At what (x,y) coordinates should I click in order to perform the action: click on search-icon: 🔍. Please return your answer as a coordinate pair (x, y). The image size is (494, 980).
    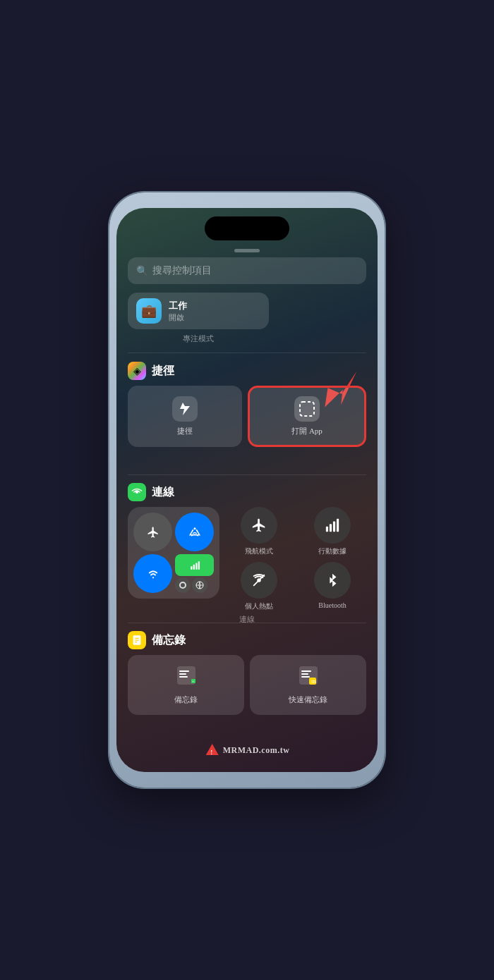
    Looking at the image, I should click on (143, 271).